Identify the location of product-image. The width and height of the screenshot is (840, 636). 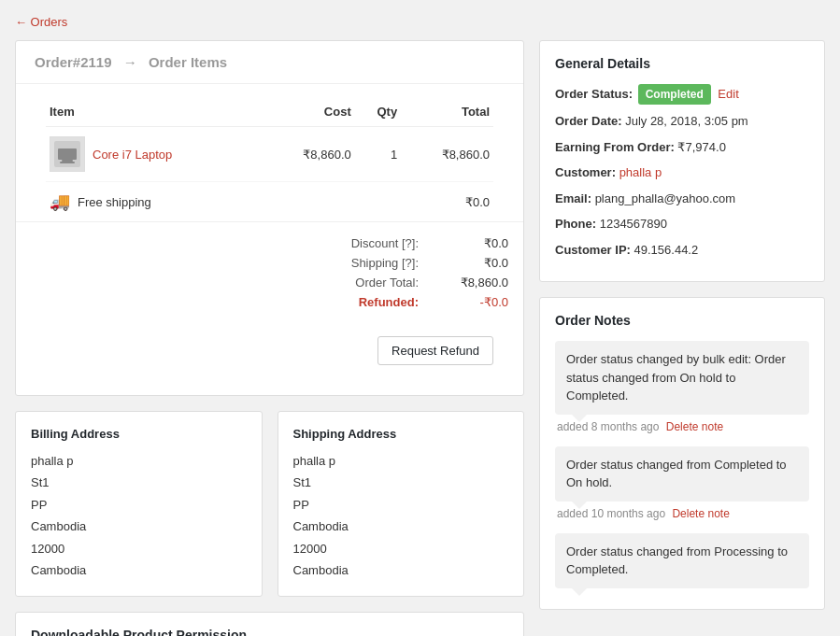
(67, 154).